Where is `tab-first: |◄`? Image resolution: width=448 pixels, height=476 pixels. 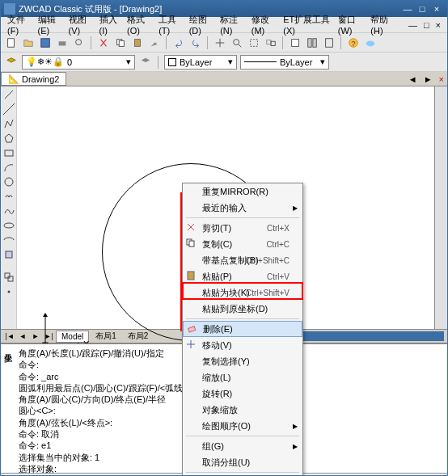 tab-first: |◄ is located at coordinates (10, 336).